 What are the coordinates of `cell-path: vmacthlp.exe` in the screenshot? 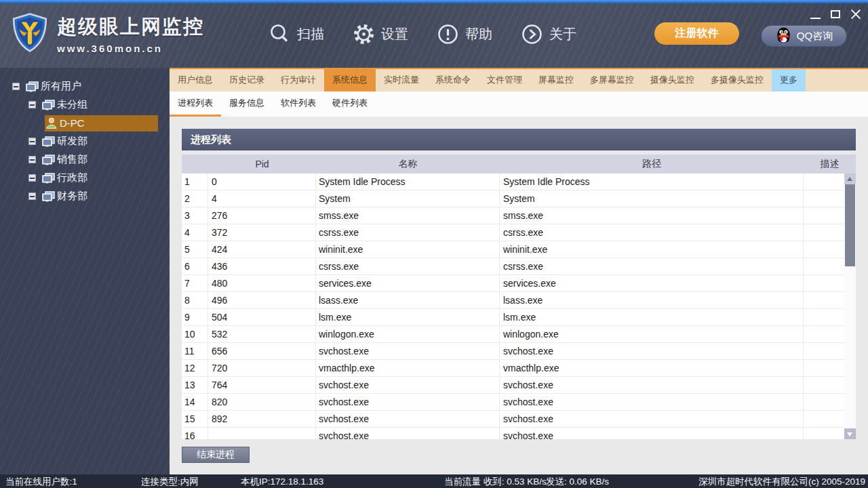 It's located at (652, 369).